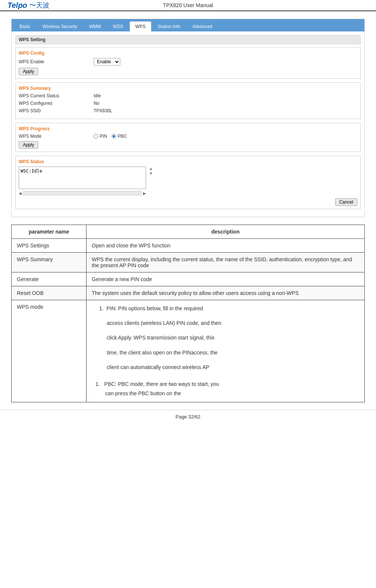  What do you see at coordinates (82, 193) in the screenshot?
I see `scrollbar-row: ◀ ▶` at bounding box center [82, 193].